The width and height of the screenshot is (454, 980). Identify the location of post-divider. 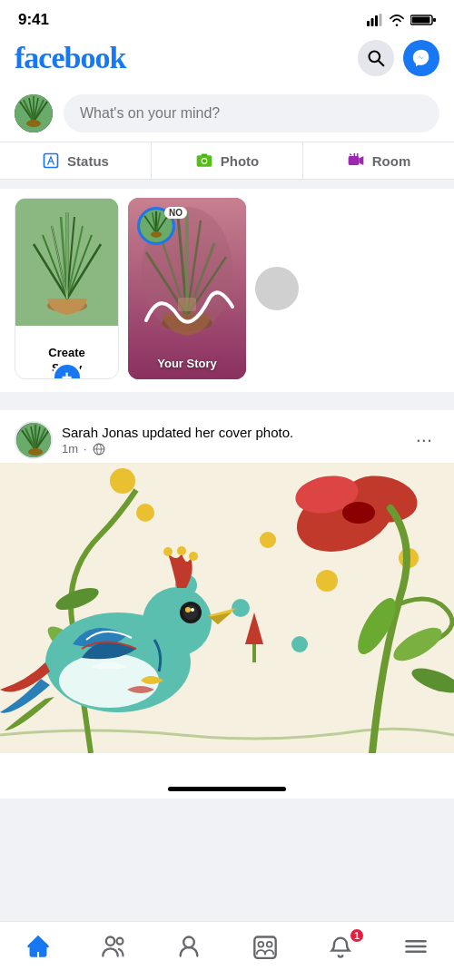
(227, 397).